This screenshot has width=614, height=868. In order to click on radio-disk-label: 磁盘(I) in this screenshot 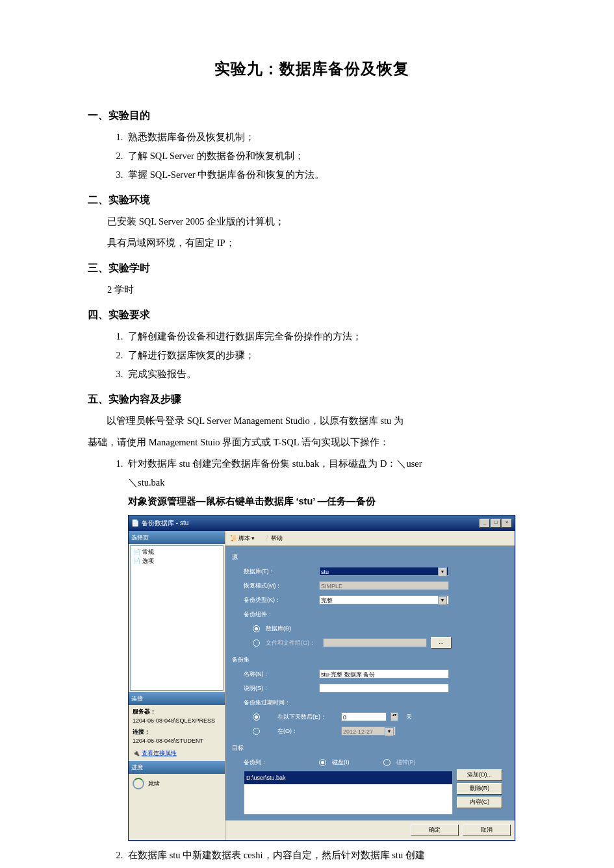, I will do `click(340, 762)`.